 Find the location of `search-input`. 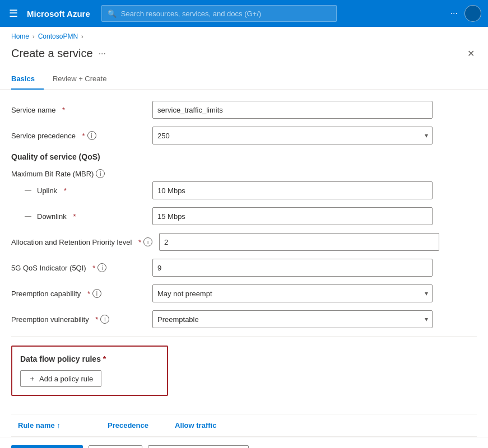

search-input is located at coordinates (226, 13).